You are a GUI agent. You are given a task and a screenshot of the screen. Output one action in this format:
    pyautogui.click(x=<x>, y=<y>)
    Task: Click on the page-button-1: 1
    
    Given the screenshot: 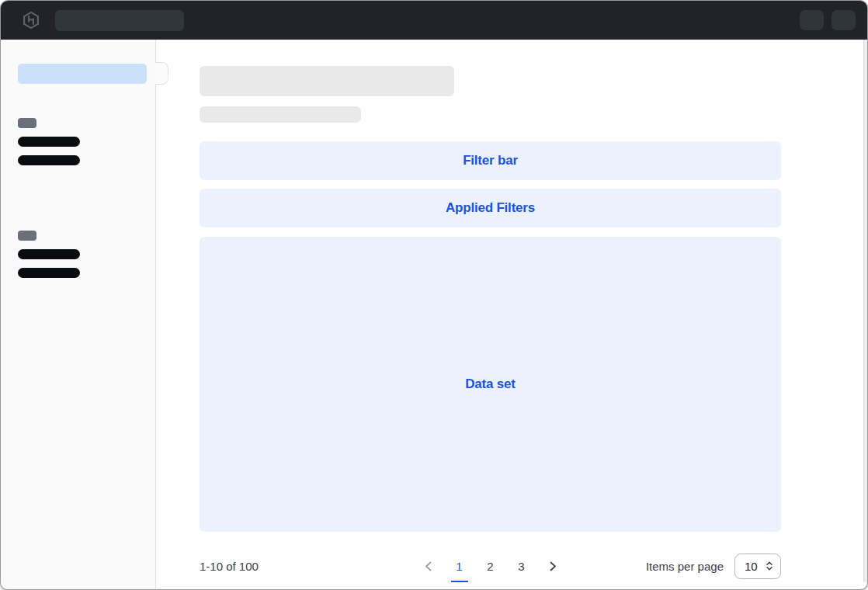 What is the action you would take?
    pyautogui.click(x=460, y=566)
    